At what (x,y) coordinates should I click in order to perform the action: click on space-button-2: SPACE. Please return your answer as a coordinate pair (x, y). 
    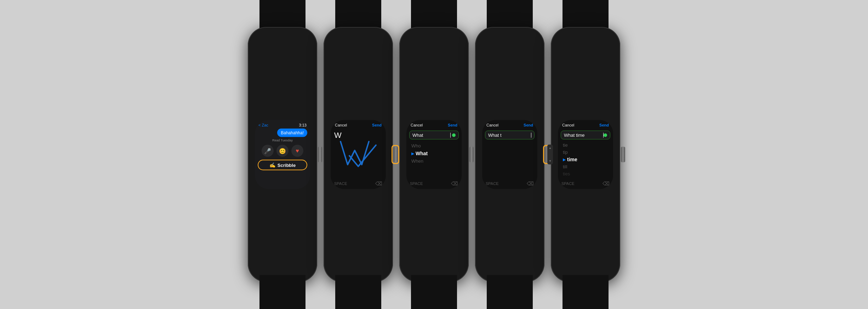
    Looking at the image, I should click on (341, 184).